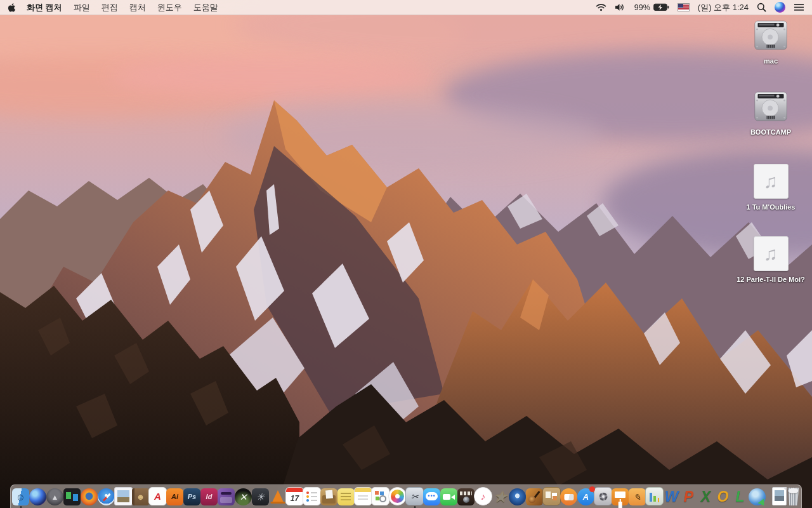 The image size is (812, 508). I want to click on desktop-icon-mac: mac, so click(771, 43).